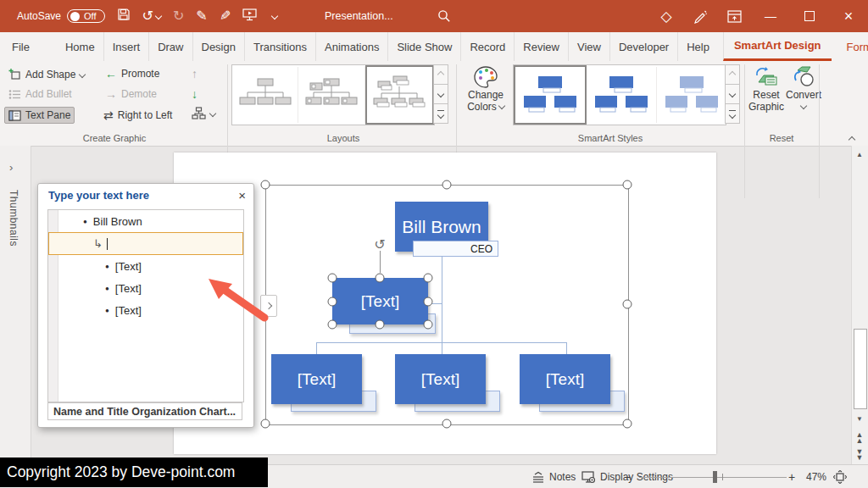  What do you see at coordinates (424, 47) in the screenshot?
I see `tab-slide-show: Slide Show` at bounding box center [424, 47].